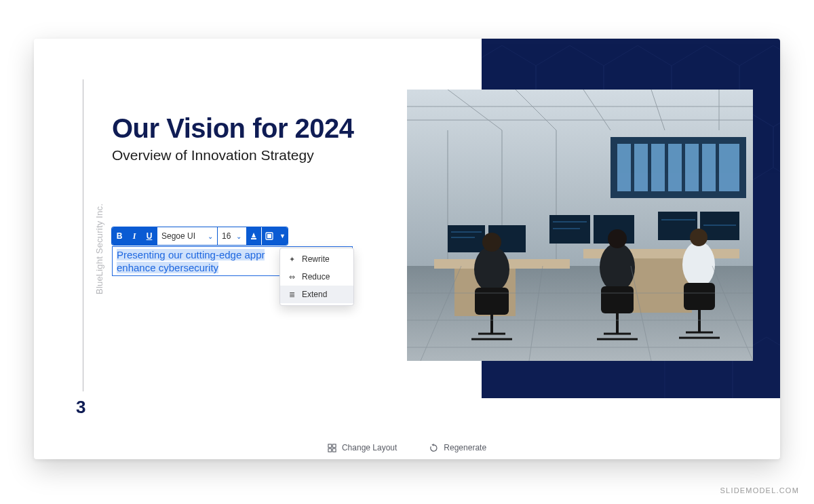  What do you see at coordinates (317, 294) in the screenshot?
I see `ai-menu-extend: ≣ Extend` at bounding box center [317, 294].